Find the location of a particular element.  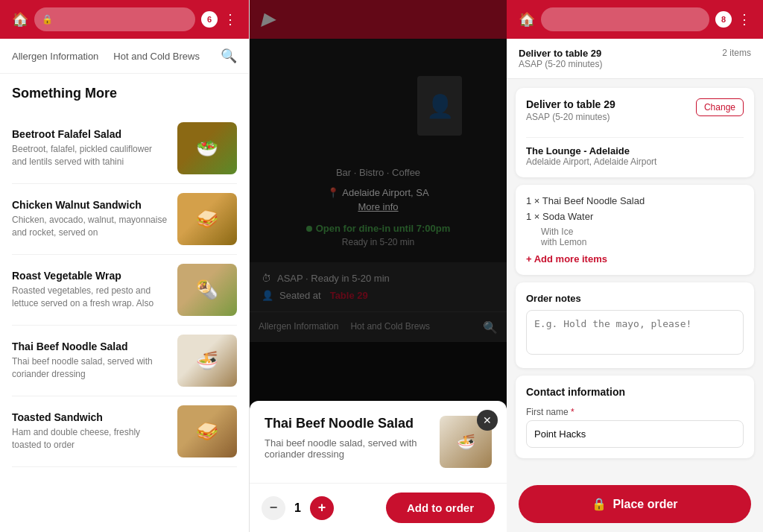

menu-item-name: Beetroot Falafel Salad is located at coordinates (90, 134).